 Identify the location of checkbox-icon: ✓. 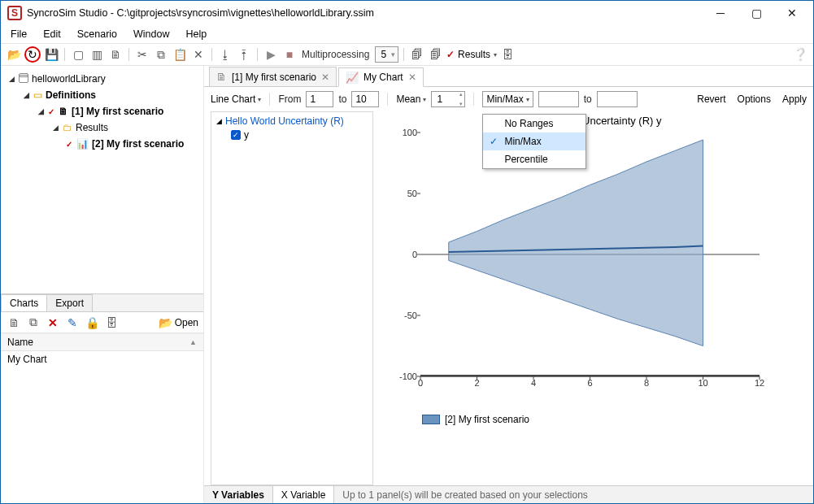
(236, 135).